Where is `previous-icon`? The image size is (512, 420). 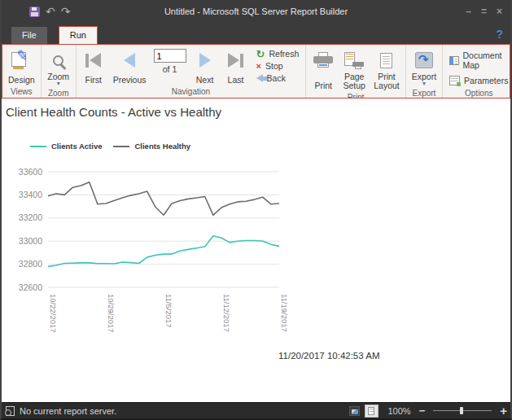
previous-icon is located at coordinates (129, 60).